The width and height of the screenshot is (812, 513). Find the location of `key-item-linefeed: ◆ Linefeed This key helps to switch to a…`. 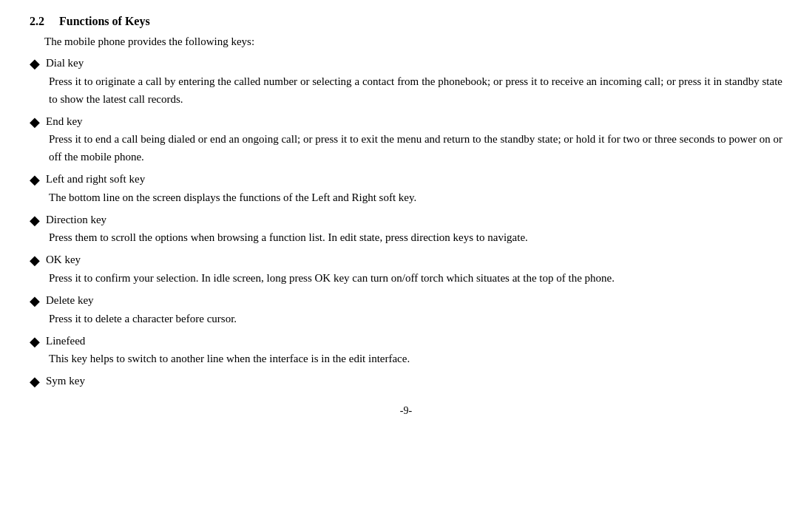

key-item-linefeed: ◆ Linefeed This key helps to switch to a… is located at coordinates (406, 350).